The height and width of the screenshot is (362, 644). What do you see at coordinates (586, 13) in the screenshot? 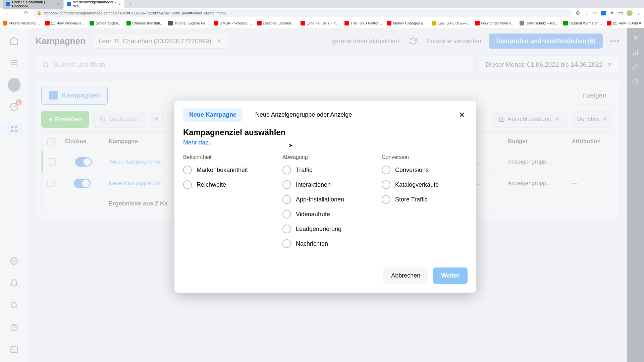
I see `share-icon: ⇧` at bounding box center [586, 13].